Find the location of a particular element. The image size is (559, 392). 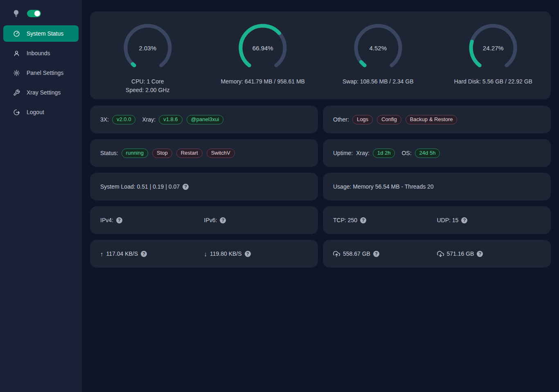

theme-toggle is located at coordinates (34, 14).